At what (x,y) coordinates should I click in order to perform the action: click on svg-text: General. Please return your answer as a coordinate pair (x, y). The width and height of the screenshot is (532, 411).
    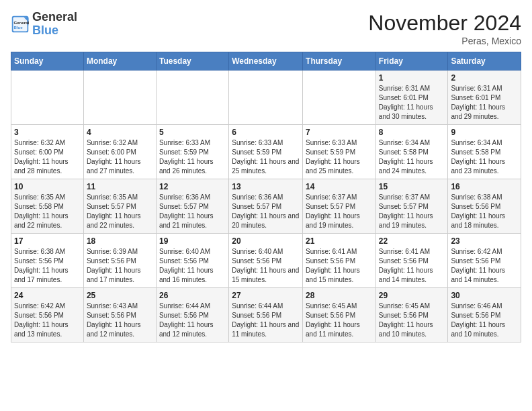
    Looking at the image, I should click on (21, 23).